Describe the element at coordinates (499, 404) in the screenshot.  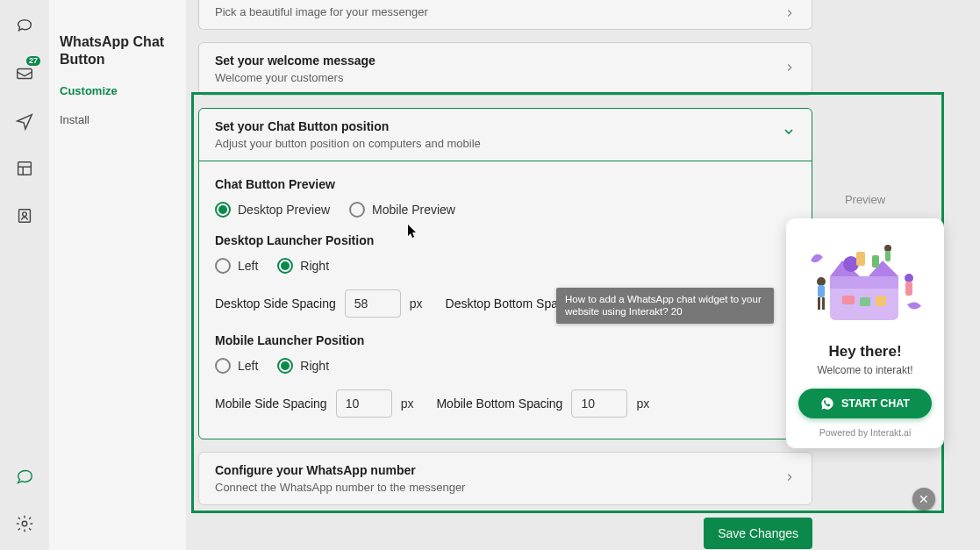
I see `mobile-bottom-label: Mobile Bottom Spacing` at that location.